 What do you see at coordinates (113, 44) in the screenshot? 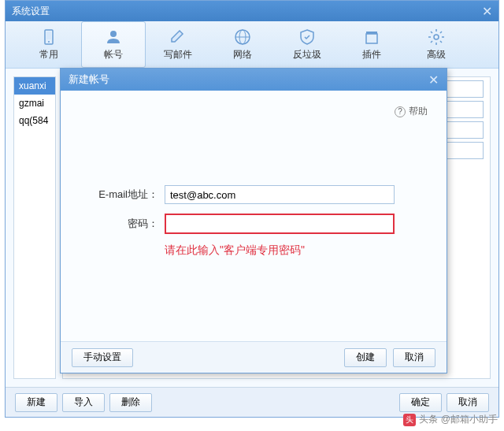
I see `tab-account: 帐号` at bounding box center [113, 44].